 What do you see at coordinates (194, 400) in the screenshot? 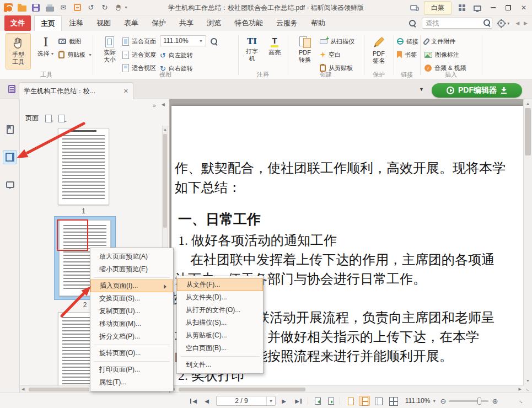
I see `first-page-button: ◀` at bounding box center [194, 400].